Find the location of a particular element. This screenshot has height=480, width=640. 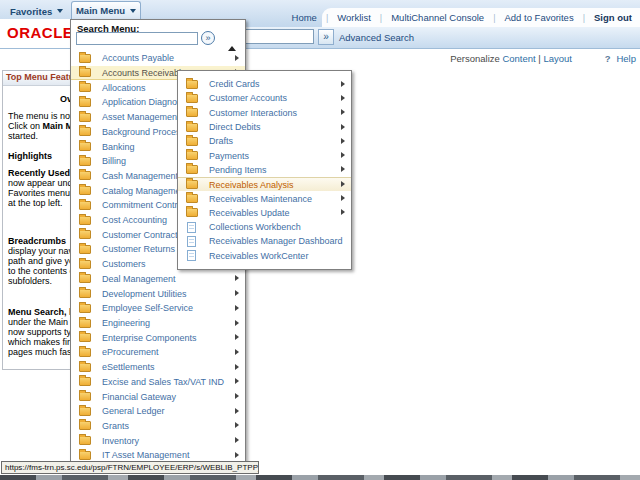

menu-item: Receivables Analysis is located at coordinates (264, 184).